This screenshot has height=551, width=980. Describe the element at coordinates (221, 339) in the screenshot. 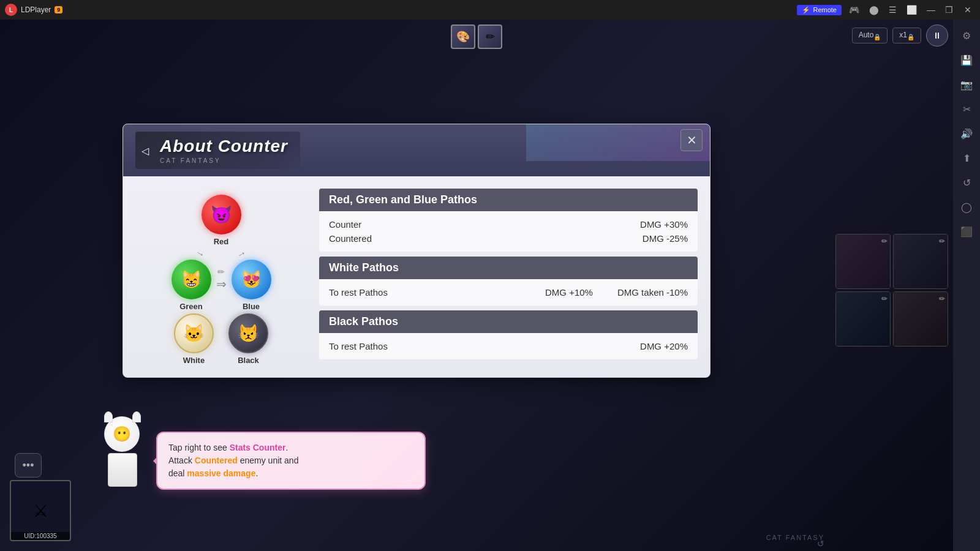

I see `bottom-row: 🐱 White 😾 Black` at that location.